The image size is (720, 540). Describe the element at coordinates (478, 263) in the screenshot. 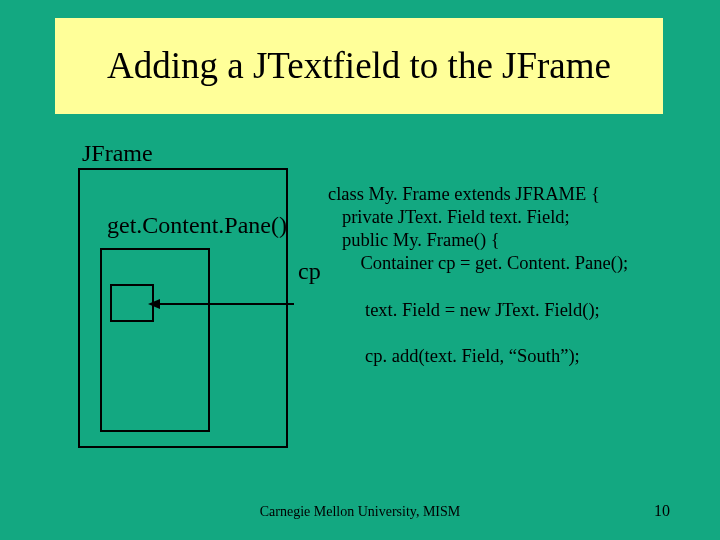

I see `code-line: Container cp = get. Content. Pane();` at that location.